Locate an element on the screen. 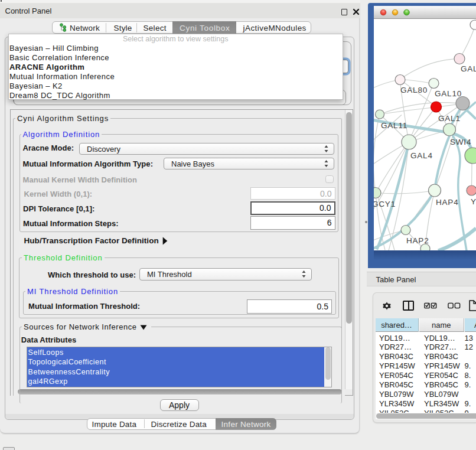  svg-text: GAL80 is located at coordinates (414, 90).